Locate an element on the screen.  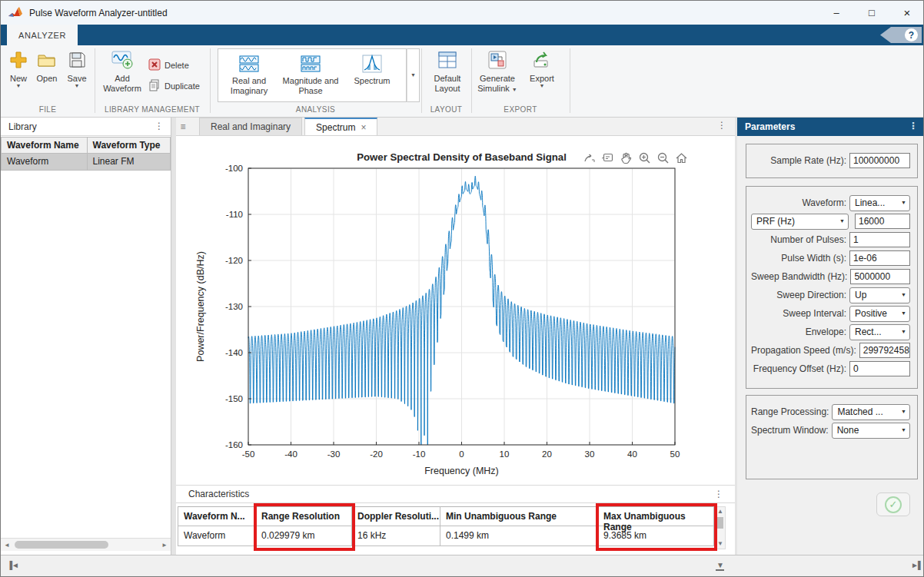
library-menu-kebab-icon: ⋮ is located at coordinates (159, 127).